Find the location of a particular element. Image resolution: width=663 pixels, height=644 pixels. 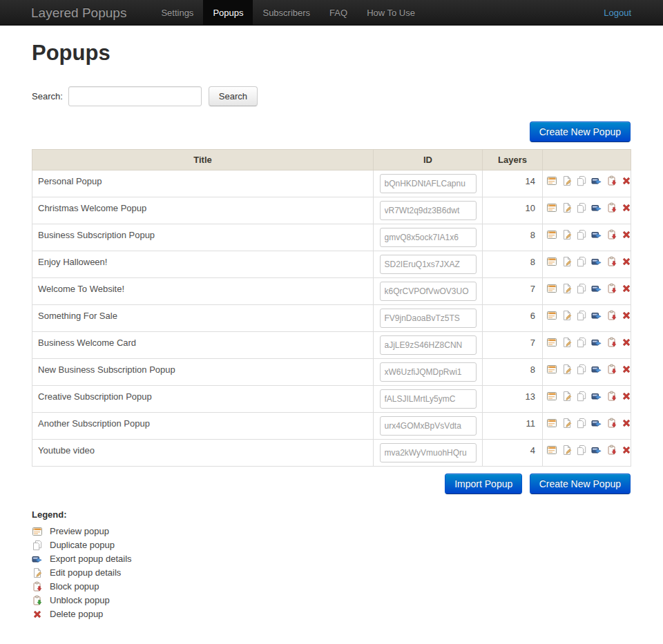

brand-title: Layered Popups is located at coordinates (70, 12).